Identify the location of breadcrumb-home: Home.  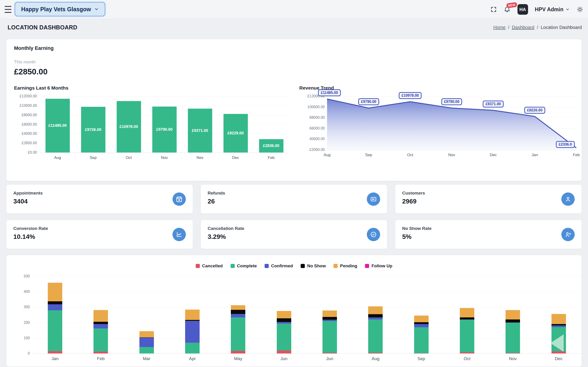
(499, 27).